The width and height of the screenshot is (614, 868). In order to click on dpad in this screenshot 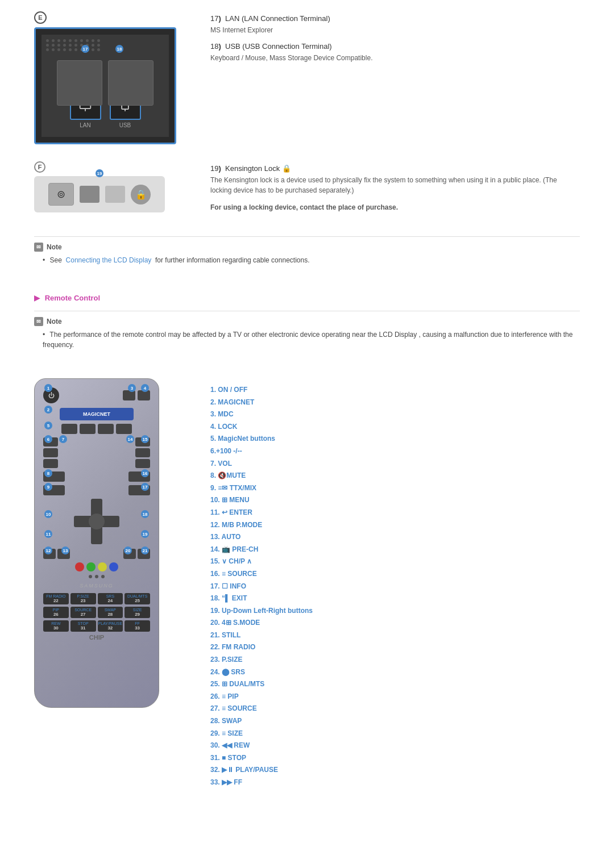, I will do `click(97, 521)`.